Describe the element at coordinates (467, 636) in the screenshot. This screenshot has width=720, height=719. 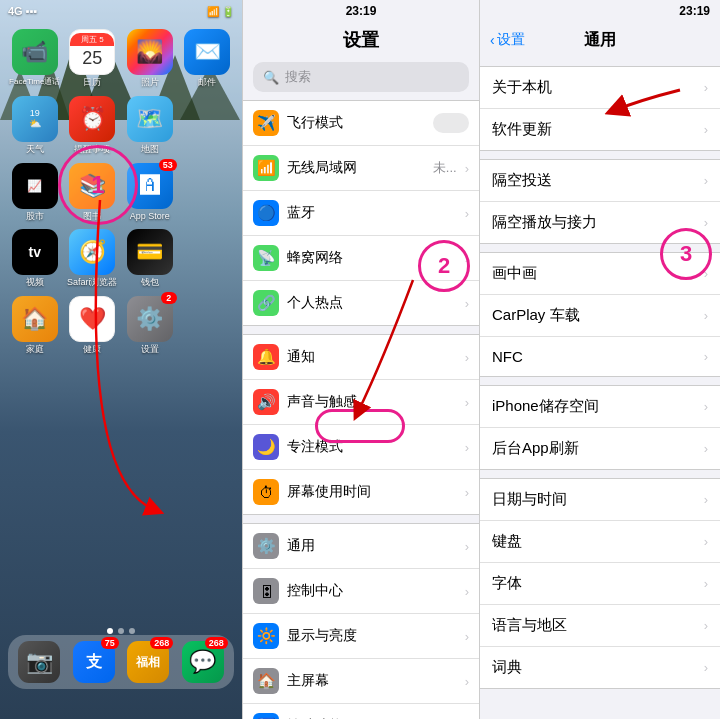
I see `display-chevron: ›` at that location.